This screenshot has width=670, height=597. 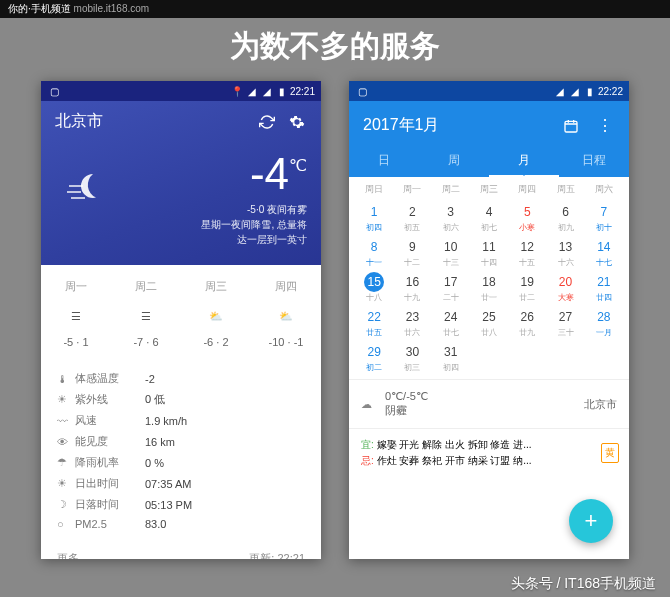 I want to click on more-link: 更多, so click(x=68, y=555).